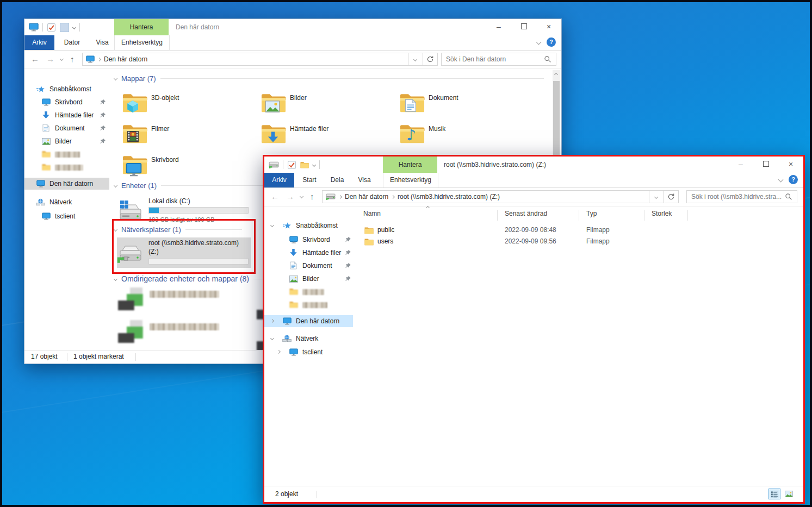 The height and width of the screenshot is (507, 812). What do you see at coordinates (327, 105) in the screenshot?
I see `folder-tile-bilder: Bilder` at bounding box center [327, 105].